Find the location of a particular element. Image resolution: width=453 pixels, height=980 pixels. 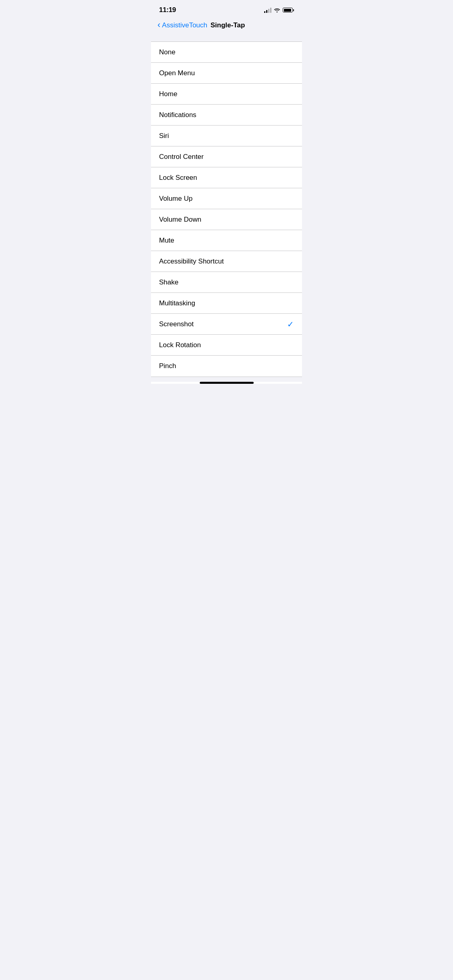

list-item-label-shake: Shake is located at coordinates (169, 282).